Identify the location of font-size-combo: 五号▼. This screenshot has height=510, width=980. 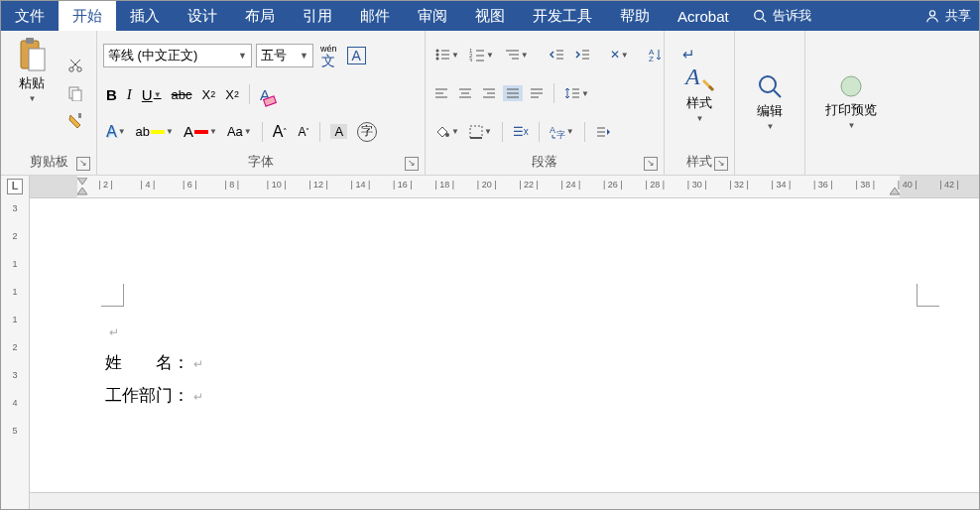
(285, 56).